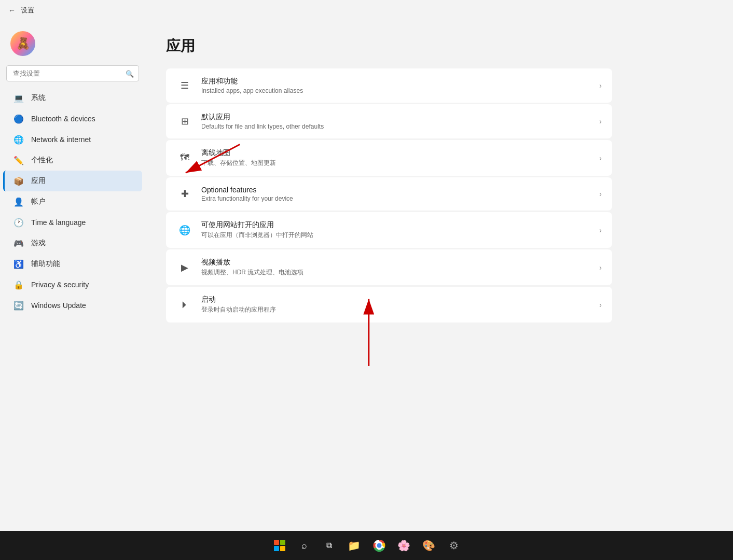 This screenshot has width=733, height=560. Describe the element at coordinates (19, 181) in the screenshot. I see `sidebar-icon-apps: 📦` at that location.